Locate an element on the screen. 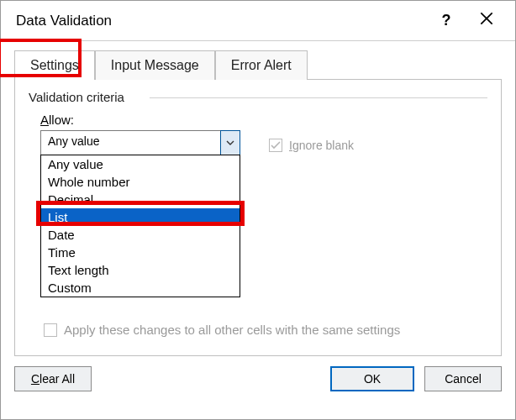 The image size is (516, 420). allow-label: Allow: is located at coordinates (264, 119).